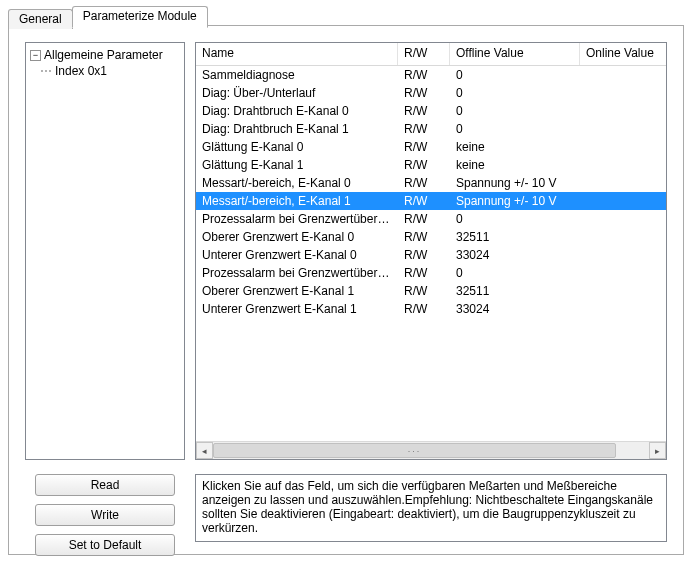 This screenshot has height=561, width=692. I want to click on set-to-default-button: Set to Default, so click(105, 545).